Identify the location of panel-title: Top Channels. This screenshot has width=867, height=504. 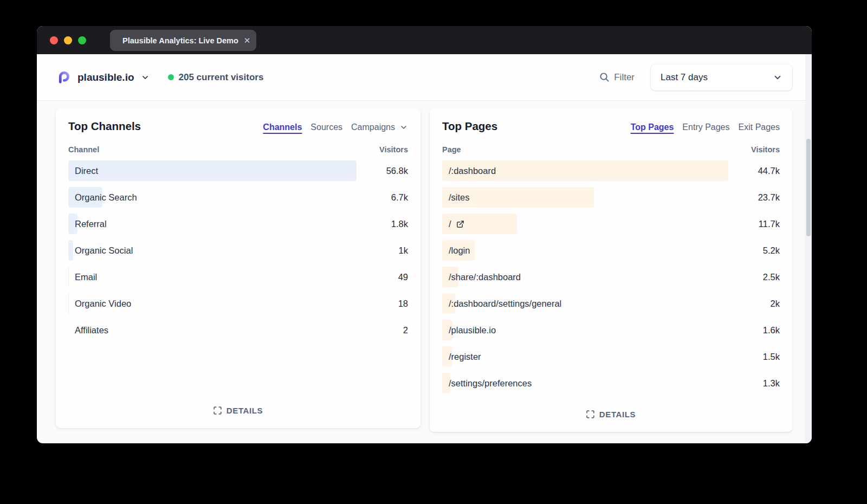
(105, 126).